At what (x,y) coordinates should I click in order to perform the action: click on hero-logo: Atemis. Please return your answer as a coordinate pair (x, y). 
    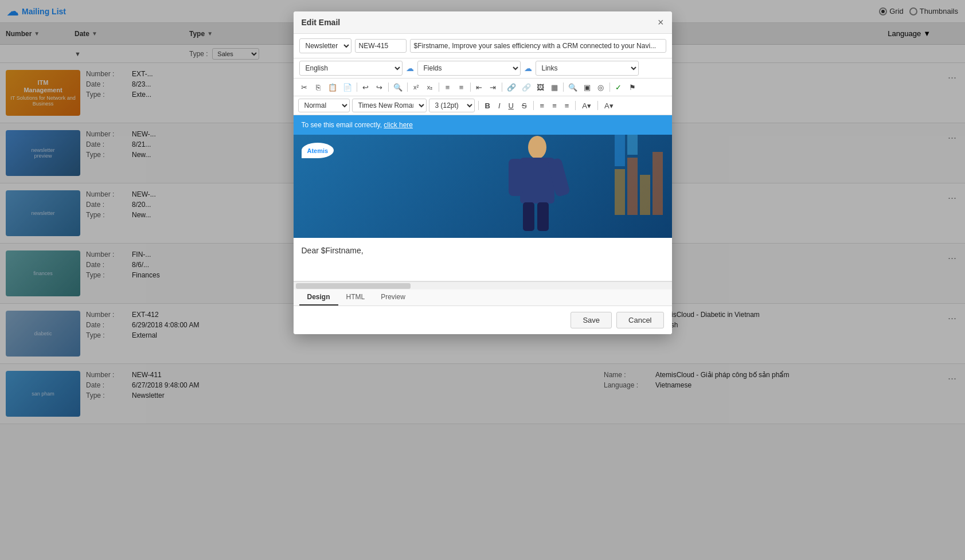
    Looking at the image, I should click on (318, 150).